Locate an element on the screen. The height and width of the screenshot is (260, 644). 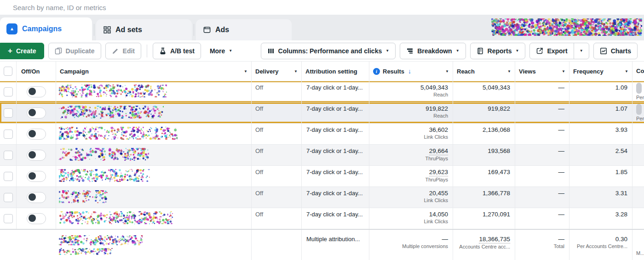
columns-button: Columns: Performance and clicks ▼ is located at coordinates (328, 51).